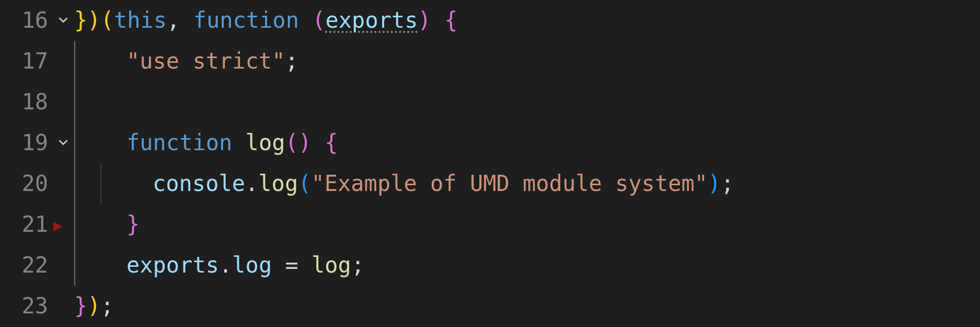 The height and width of the screenshot is (327, 980). What do you see at coordinates (26, 143) in the screenshot?
I see `line-number: 19` at bounding box center [26, 143].